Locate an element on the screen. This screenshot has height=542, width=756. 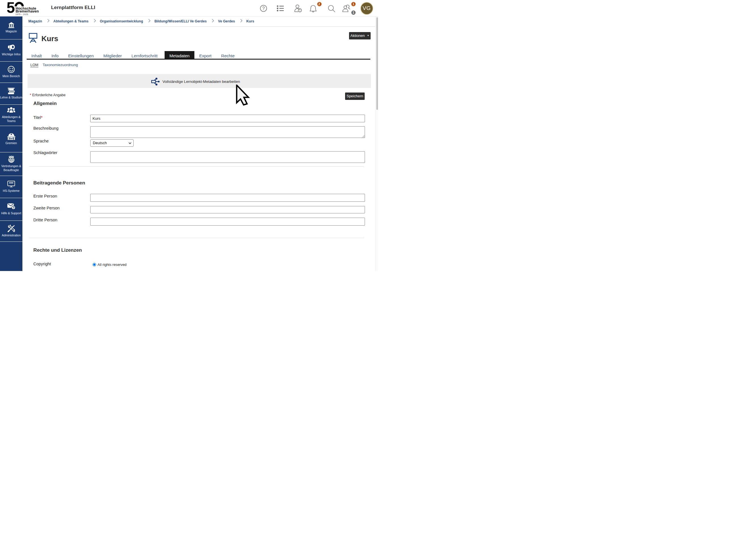
svg-text: 1975 – 2025 is located at coordinates (22, 14).